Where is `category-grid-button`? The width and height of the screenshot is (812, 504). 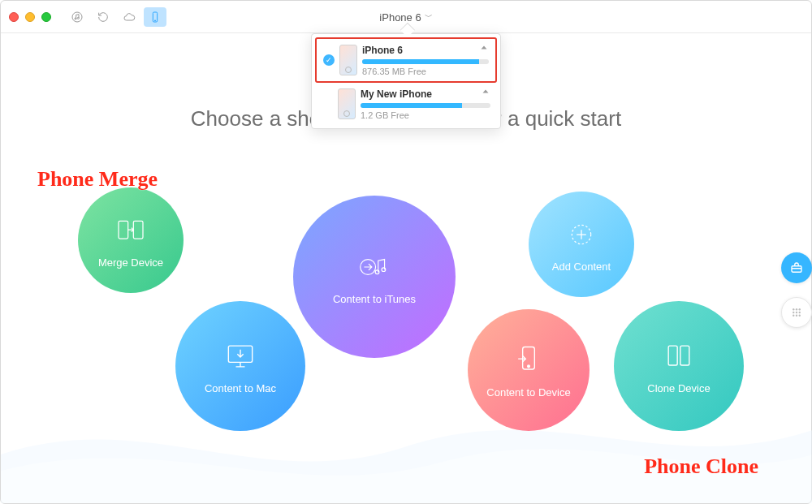 category-grid-button is located at coordinates (797, 312).